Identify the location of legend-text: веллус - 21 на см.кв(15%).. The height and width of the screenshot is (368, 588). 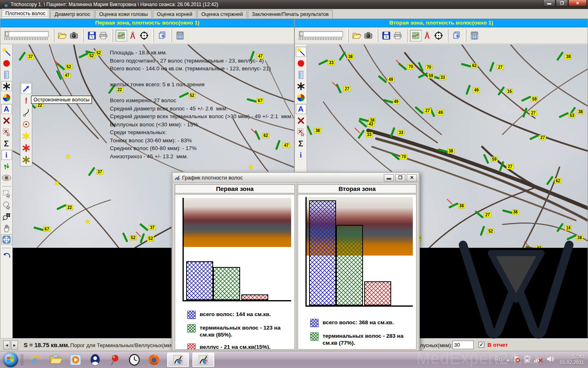
(235, 347).